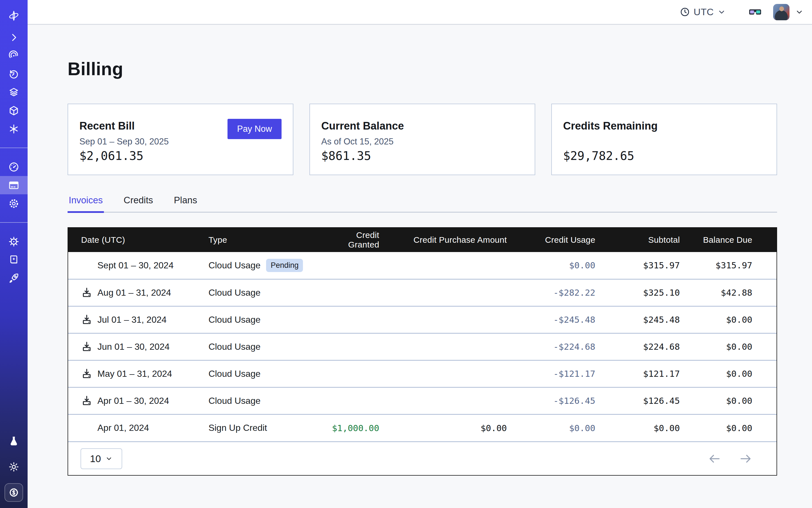 The image size is (812, 508). What do you see at coordinates (186, 204) in the screenshot?
I see `tab-plans: Plans` at bounding box center [186, 204].